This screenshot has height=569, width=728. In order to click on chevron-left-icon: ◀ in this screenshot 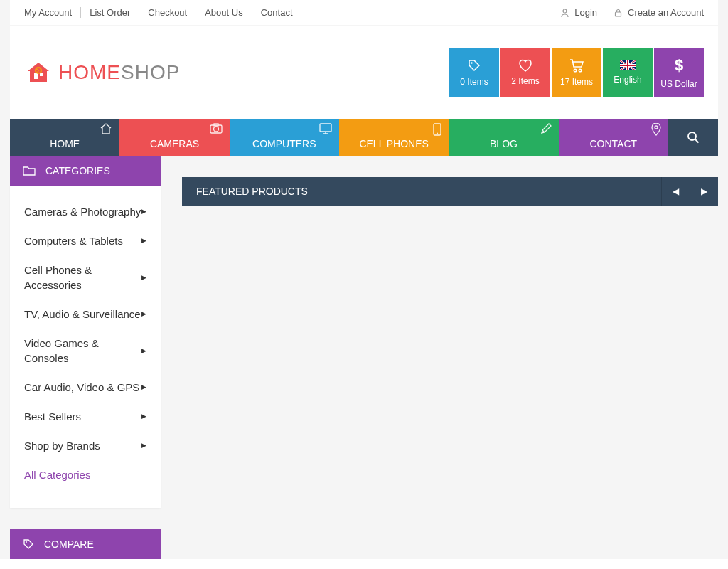, I will do `click(675, 191)`.